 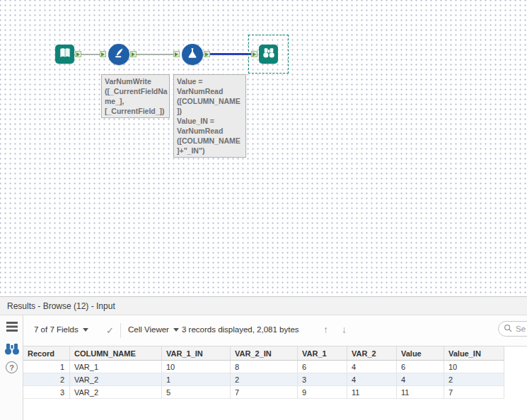 What do you see at coordinates (11, 327) in the screenshot?
I see `grid-view-icon` at bounding box center [11, 327].